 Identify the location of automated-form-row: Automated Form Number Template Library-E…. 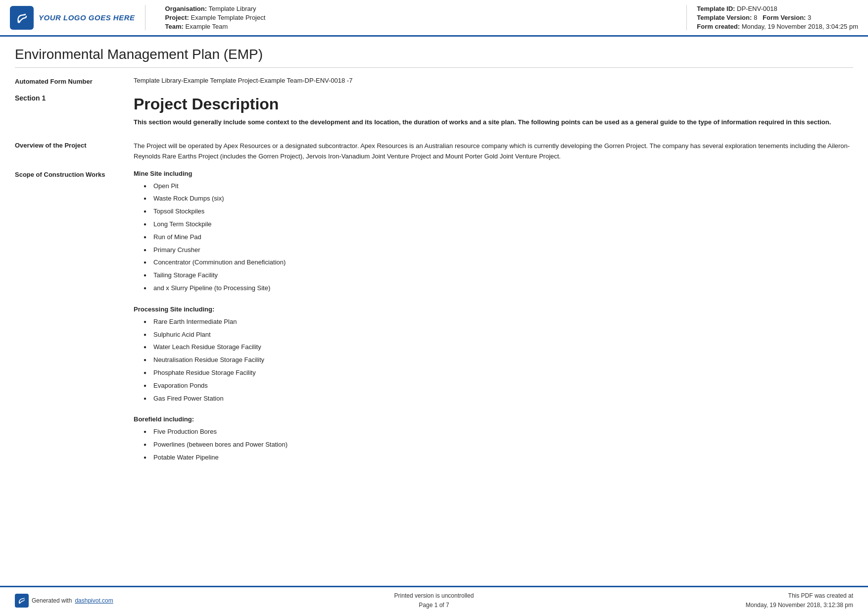
(434, 81).